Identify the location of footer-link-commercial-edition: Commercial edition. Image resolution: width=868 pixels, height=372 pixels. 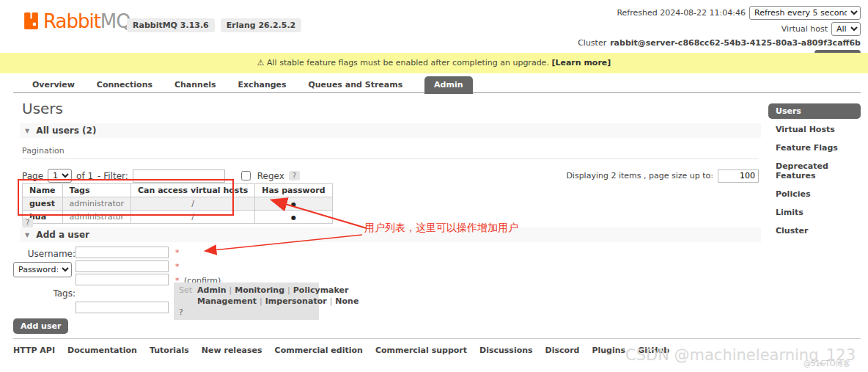
(319, 351).